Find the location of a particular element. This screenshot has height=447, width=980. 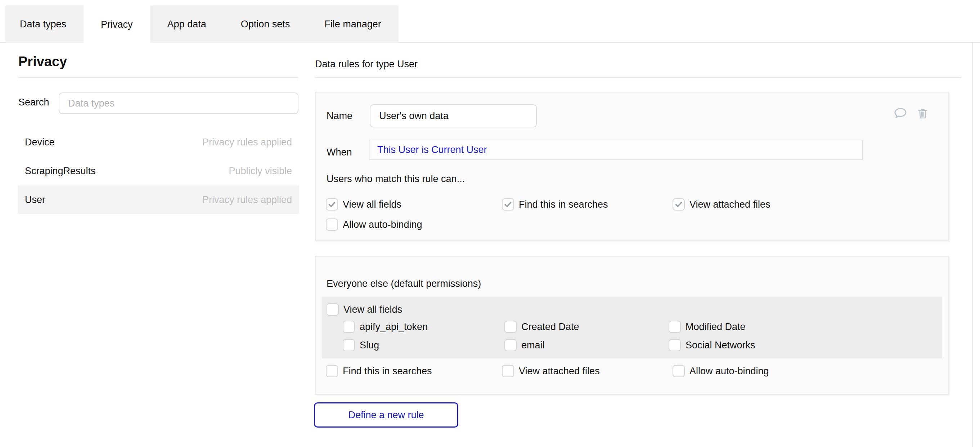

checkbox-field-slug: Slug is located at coordinates (361, 345).